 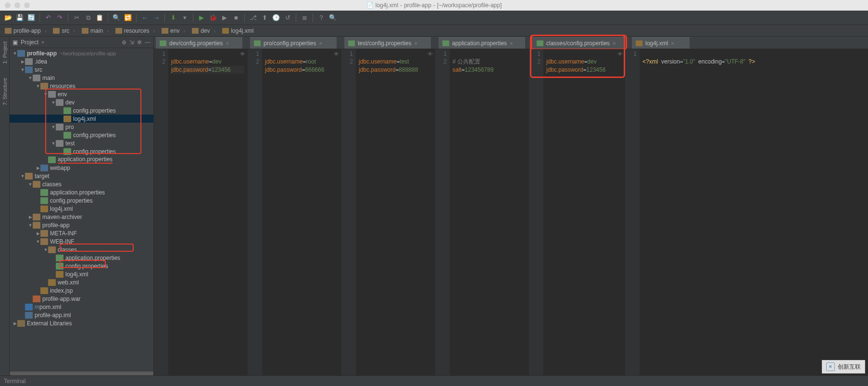 I want to click on tree-web-inf: ▼WEB-INF, so click(x=82, y=242).